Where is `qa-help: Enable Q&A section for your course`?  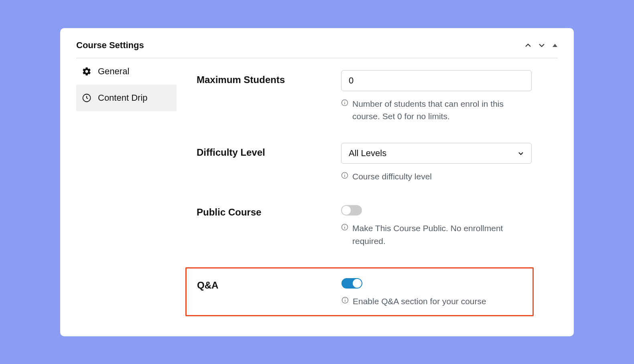
qa-help: Enable Q&A section for your course is located at coordinates (437, 301).